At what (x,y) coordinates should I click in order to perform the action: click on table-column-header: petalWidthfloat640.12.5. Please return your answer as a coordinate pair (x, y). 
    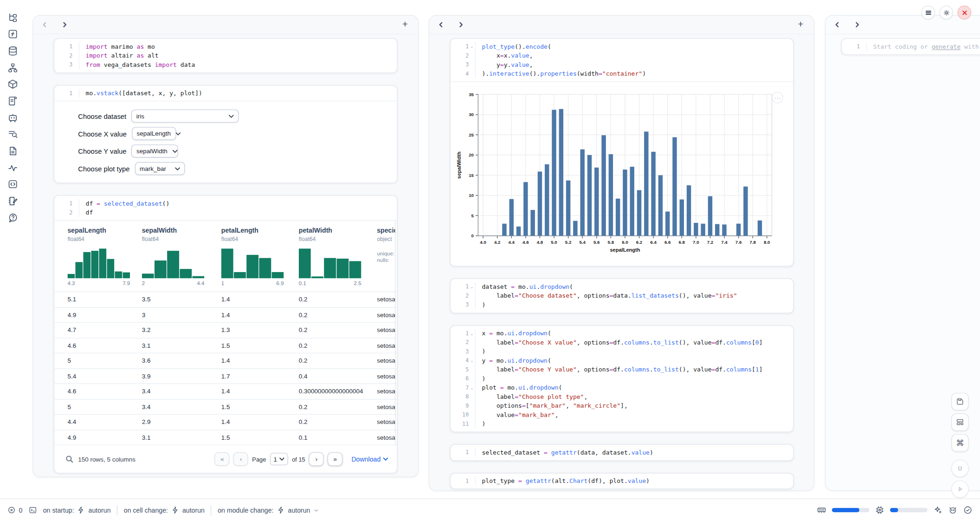
    Looking at the image, I should click on (338, 256).